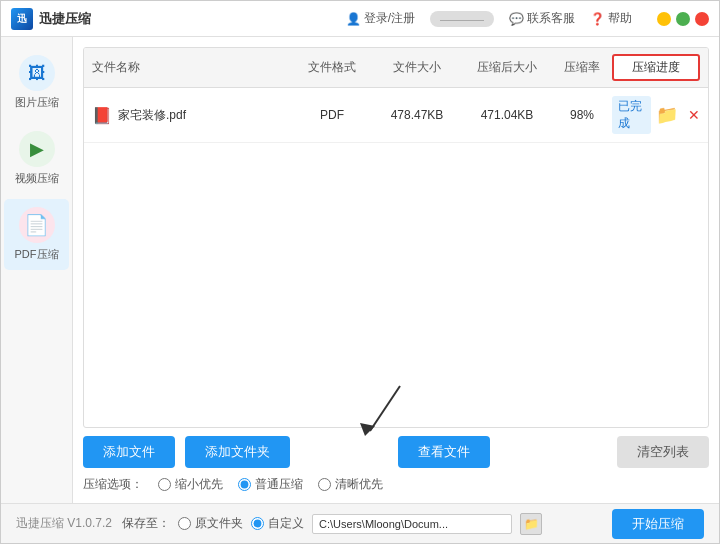 The height and width of the screenshot is (544, 720). I want to click on header-format: 文件格式, so click(332, 68).